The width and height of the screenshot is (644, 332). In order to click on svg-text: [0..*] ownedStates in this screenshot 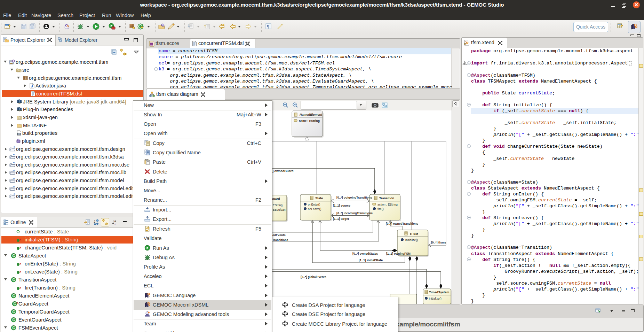, I will do `click(365, 254)`.